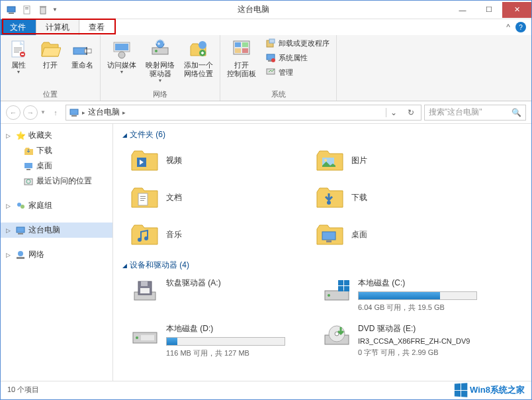  I want to click on pc-icon, so click(21, 230).